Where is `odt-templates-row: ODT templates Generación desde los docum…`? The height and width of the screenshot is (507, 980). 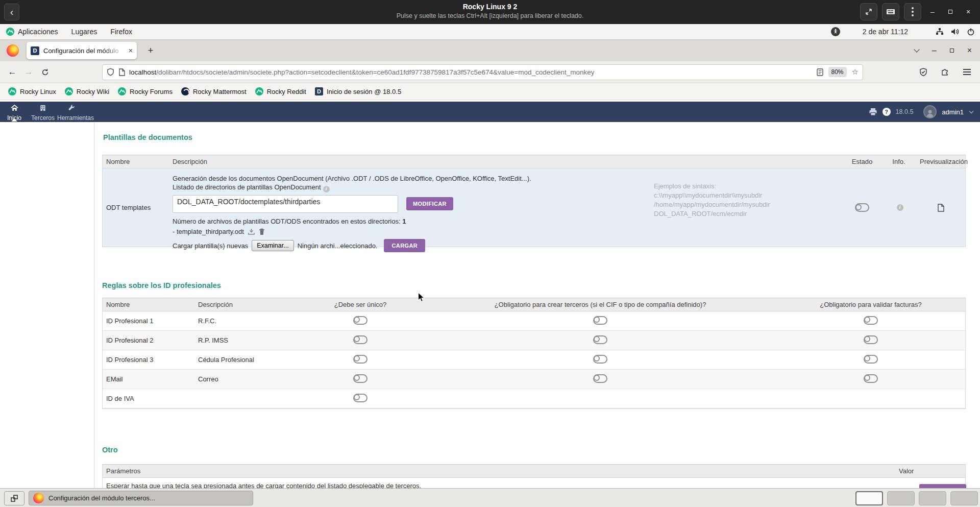
odt-templates-row: ODT templates Generación desde los docum… is located at coordinates (534, 207).